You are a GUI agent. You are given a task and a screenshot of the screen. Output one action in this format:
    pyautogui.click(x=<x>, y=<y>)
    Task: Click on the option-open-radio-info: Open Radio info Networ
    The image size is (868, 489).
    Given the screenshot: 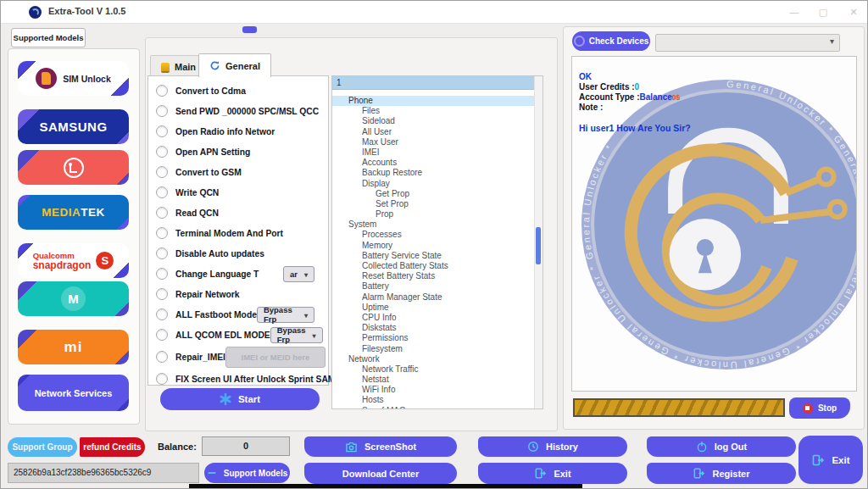 What is the action you would take?
    pyautogui.click(x=242, y=131)
    